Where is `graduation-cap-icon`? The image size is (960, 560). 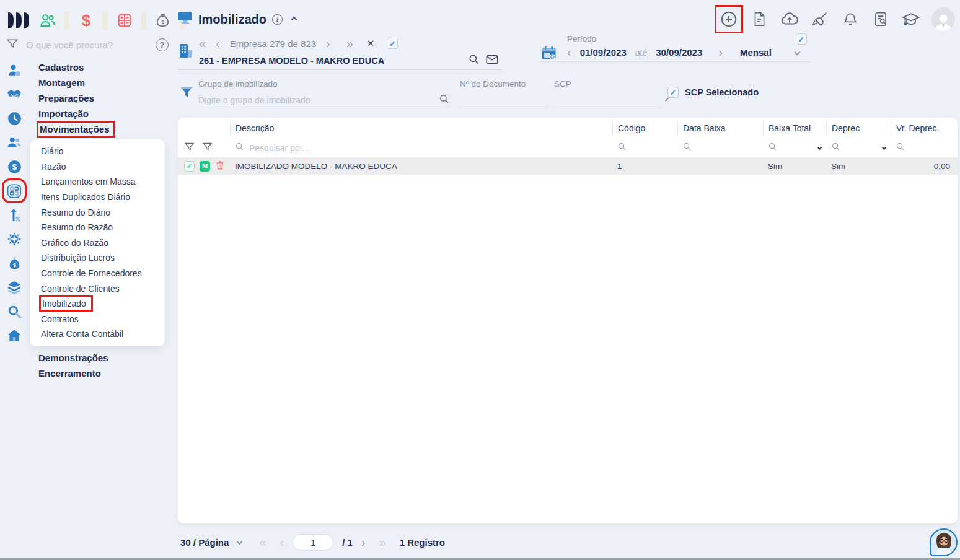 graduation-cap-icon is located at coordinates (911, 19).